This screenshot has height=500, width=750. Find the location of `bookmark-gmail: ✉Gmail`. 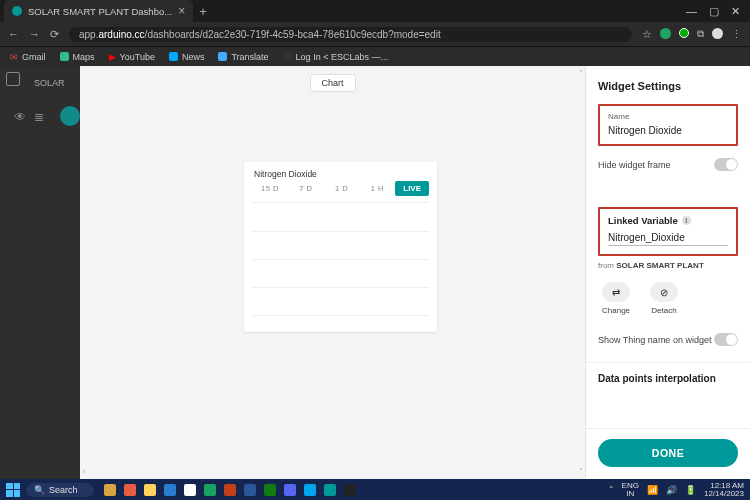

bookmark-gmail: ✉Gmail is located at coordinates (28, 57).